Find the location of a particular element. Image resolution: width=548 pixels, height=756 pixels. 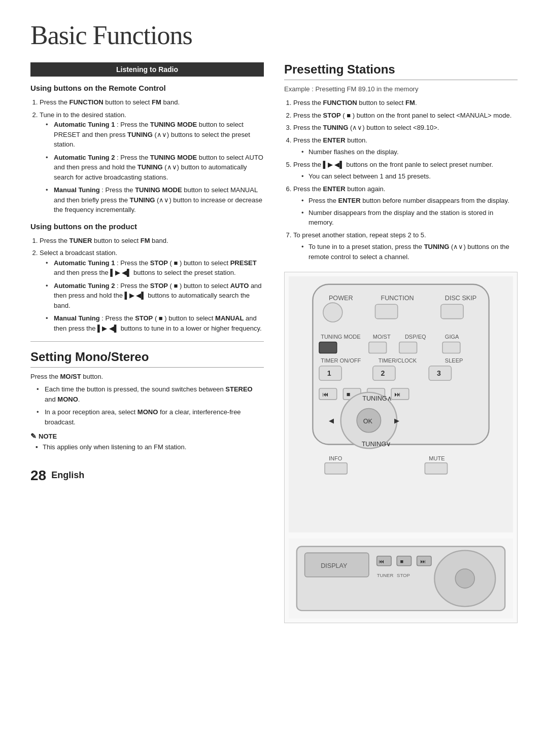

product-manual-tuning: Manual Tuning : Press the STOP ( ■ ) but… is located at coordinates (155, 323).